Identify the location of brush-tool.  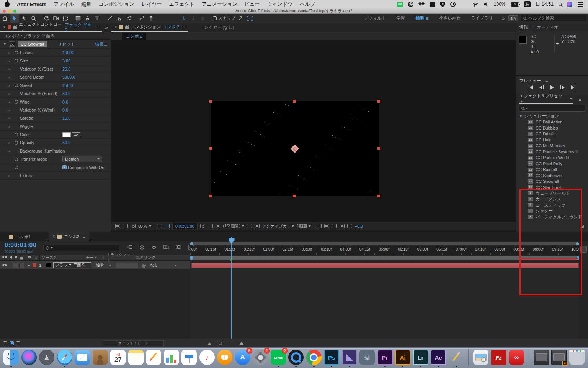
(109, 18).